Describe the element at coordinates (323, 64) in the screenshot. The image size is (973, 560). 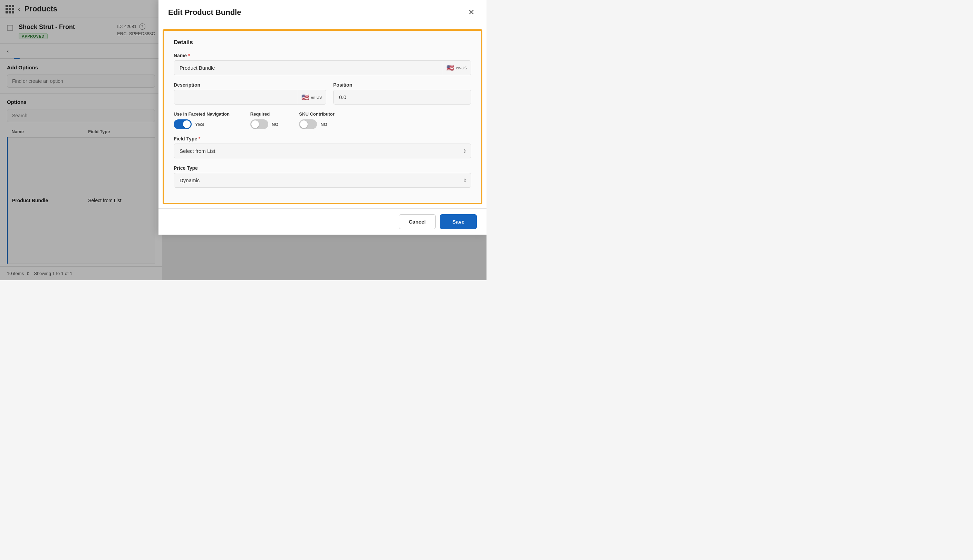
I see `name-field-row: Name * 🇺🇸 en-US` at that location.